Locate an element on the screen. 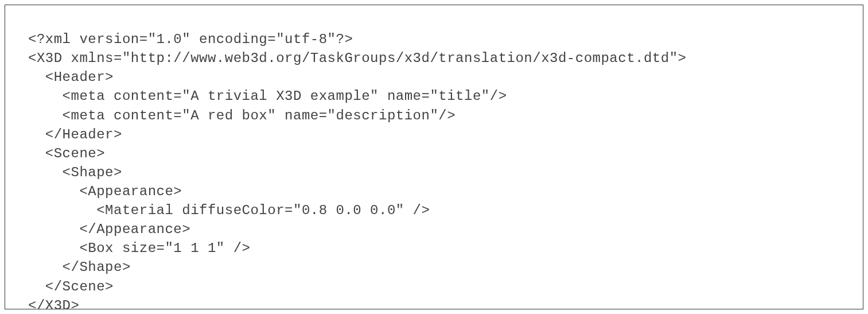 This screenshot has width=868, height=314. code-line: <Shape> is located at coordinates (75, 172).